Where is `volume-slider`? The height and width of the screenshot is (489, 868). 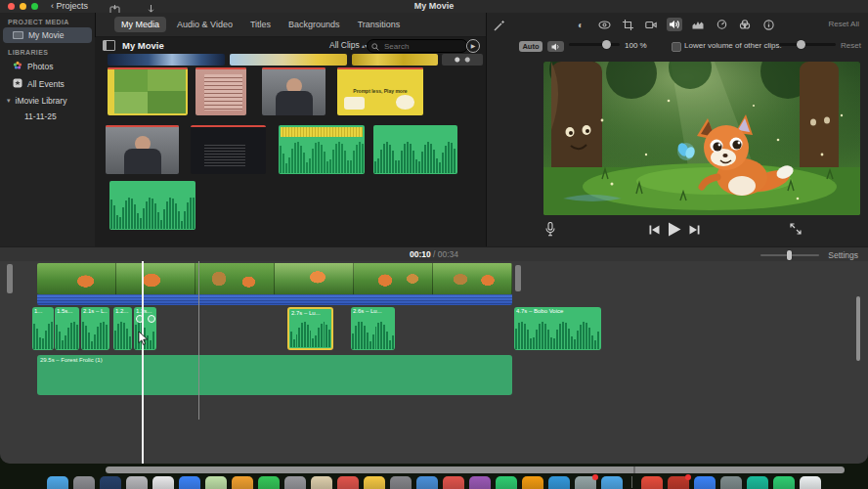
volume-slider is located at coordinates (594, 45).